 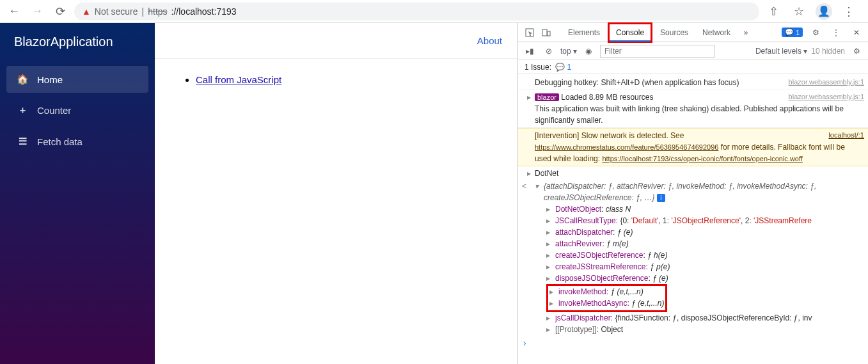 I want to click on highlighted-methods: invokeMethod: ƒ (e,t,...n) invokeMethodA…, so click(x=606, y=298).